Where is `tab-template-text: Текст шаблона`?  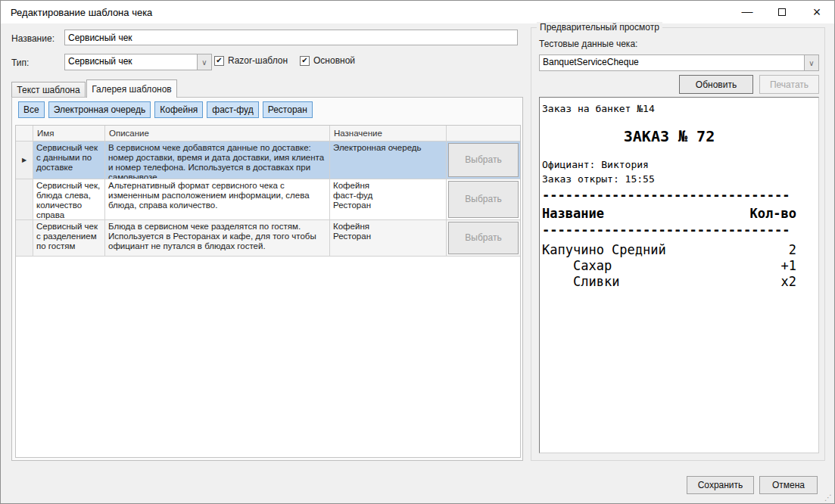
tab-template-text: Текст шаблона is located at coordinates (48, 89).